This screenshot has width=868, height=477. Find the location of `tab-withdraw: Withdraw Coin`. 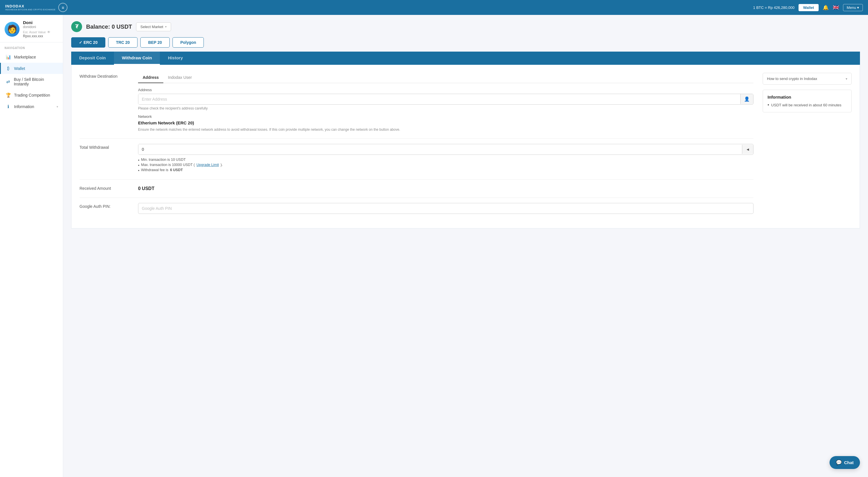

tab-withdraw: Withdraw Coin is located at coordinates (137, 58).